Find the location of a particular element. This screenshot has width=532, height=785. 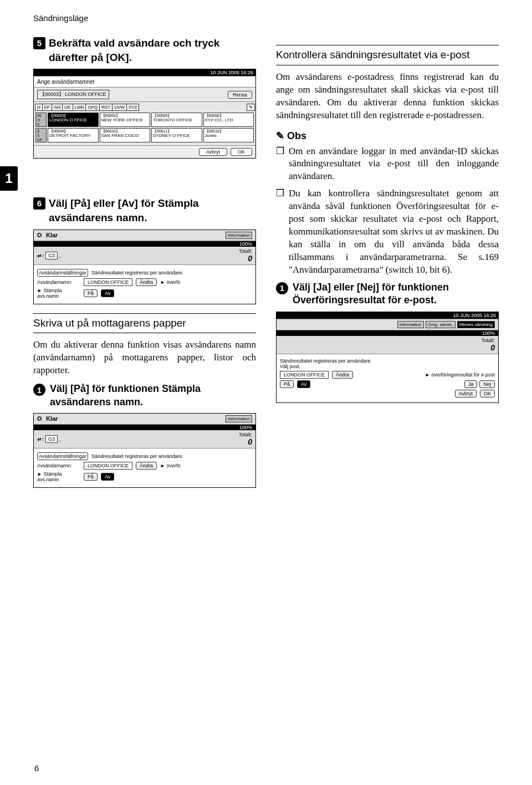

mode-icons: ⇄↕ is located at coordinates (41, 256).